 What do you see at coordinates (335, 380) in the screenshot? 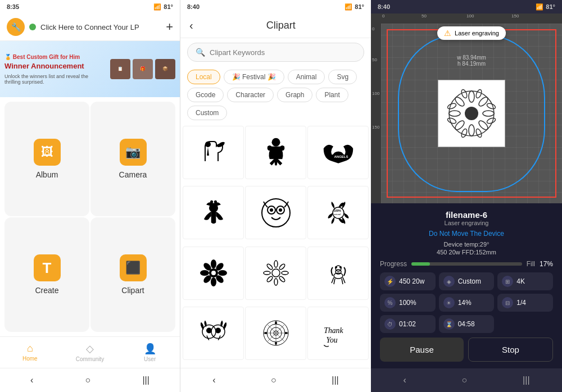
I see `recents-btn-clipart: |||` at bounding box center [335, 380].